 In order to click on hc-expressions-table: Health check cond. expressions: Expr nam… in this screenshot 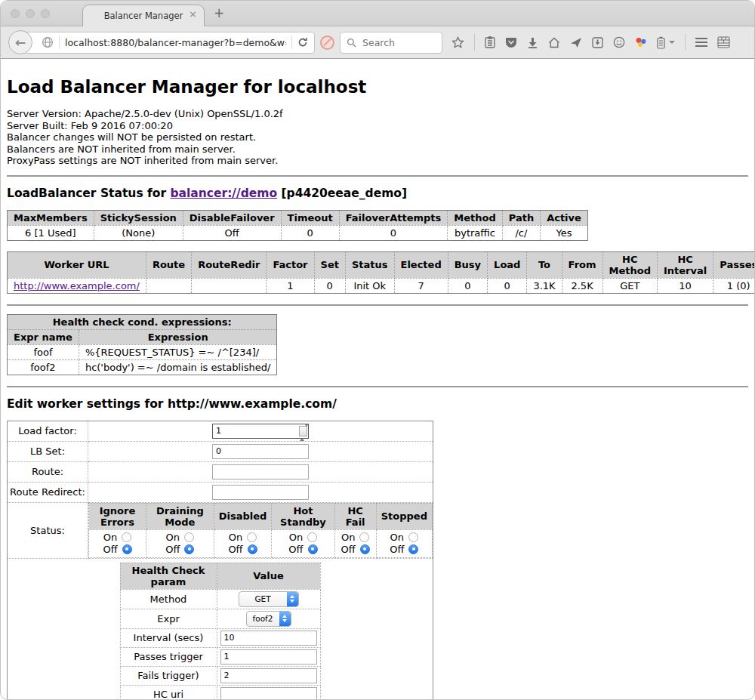, I will do `click(142, 344)`.